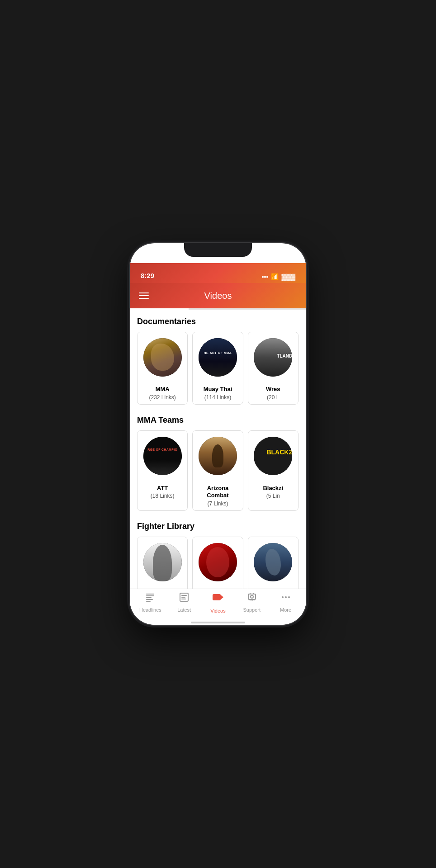 The image size is (436, 868). I want to click on card-mma-image-container, so click(162, 357).